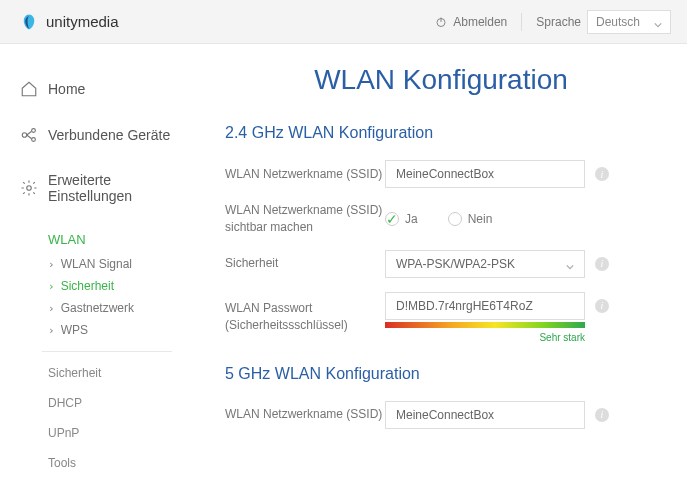 This screenshot has height=500, width=687. What do you see at coordinates (480, 219) in the screenshot?
I see `radio-no-label: Nein` at bounding box center [480, 219].